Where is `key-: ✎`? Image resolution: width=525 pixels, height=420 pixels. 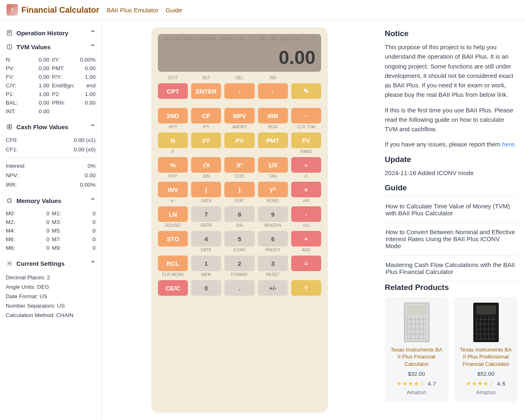
key-: ✎ is located at coordinates (306, 91).